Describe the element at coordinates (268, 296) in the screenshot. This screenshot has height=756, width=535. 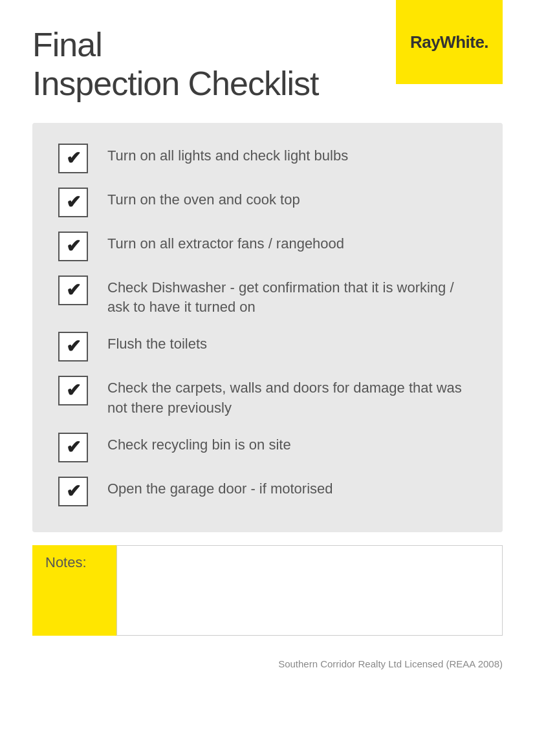
I see `list-item: ✔ Check Dishwasher - get confirmation th…` at that location.